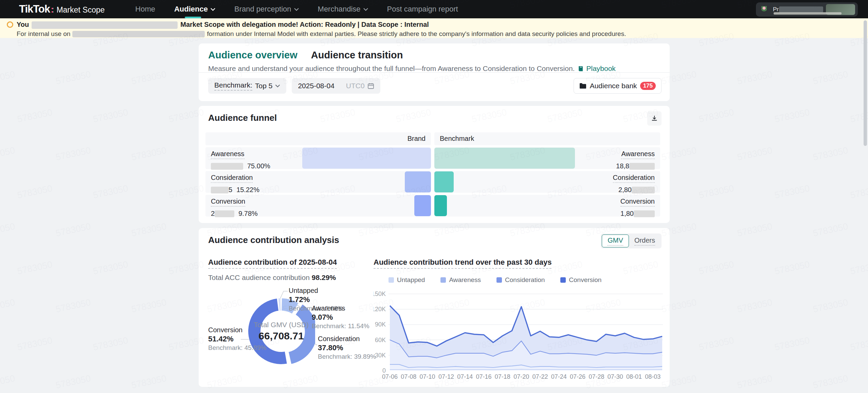 The width and height of the screenshot is (868, 393). Describe the element at coordinates (274, 240) in the screenshot. I see `contribution-title: Audience contribution analysis` at that location.